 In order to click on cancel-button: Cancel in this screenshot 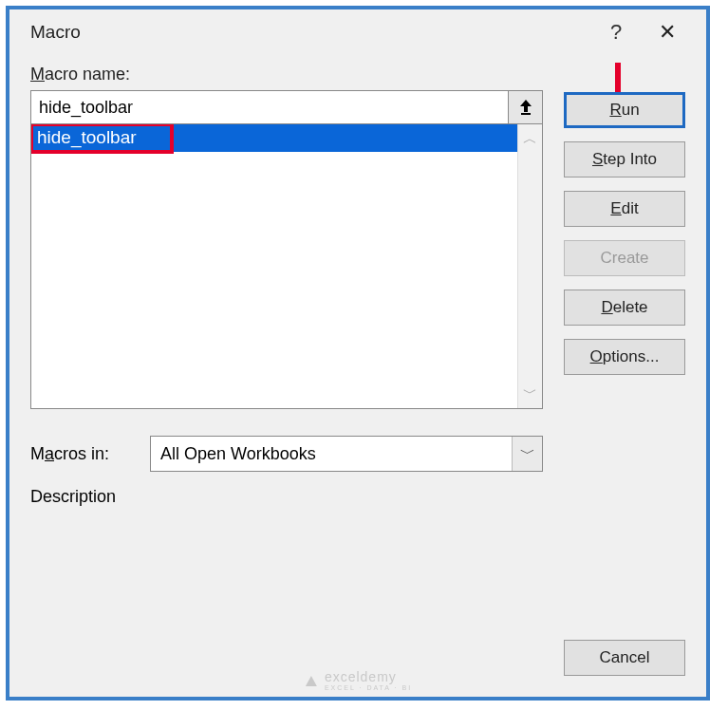, I will do `click(625, 658)`.